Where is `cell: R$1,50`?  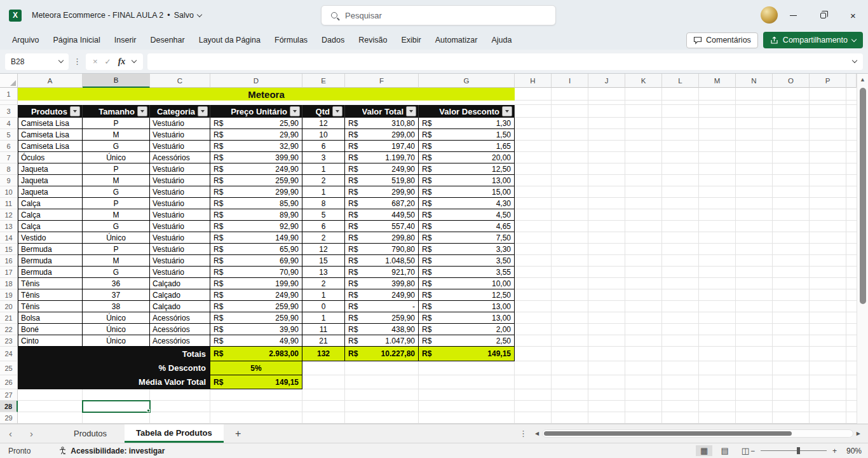
cell: R$1,50 is located at coordinates (466, 135).